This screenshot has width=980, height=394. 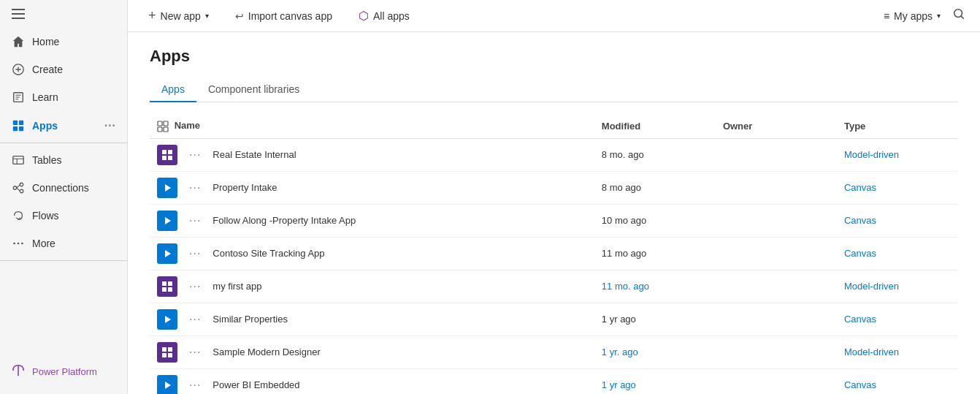 What do you see at coordinates (554, 187) in the screenshot?
I see `table-row: ··· Property Intake 8 mo ago Canvas` at bounding box center [554, 187].